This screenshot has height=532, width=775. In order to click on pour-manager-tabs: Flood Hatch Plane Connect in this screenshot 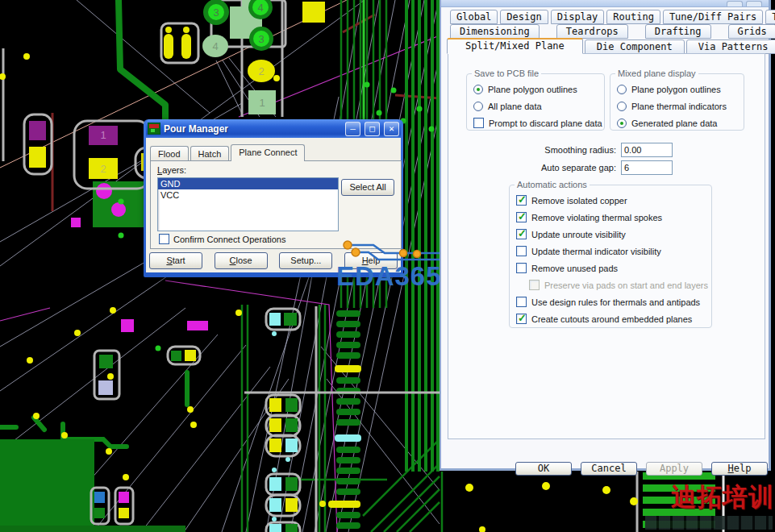, I will do `click(228, 153)`.